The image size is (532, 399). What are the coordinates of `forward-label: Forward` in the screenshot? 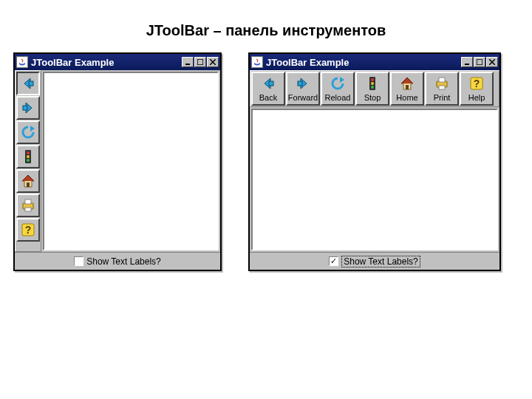 It's located at (303, 98).